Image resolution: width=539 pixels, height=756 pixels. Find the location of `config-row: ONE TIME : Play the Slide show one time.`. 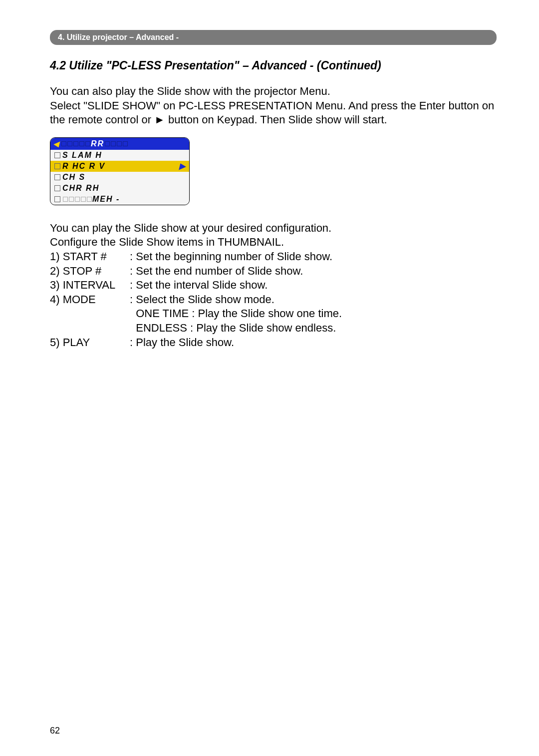

config-row: ONE TIME : Play the Slide show one time. is located at coordinates (273, 314).